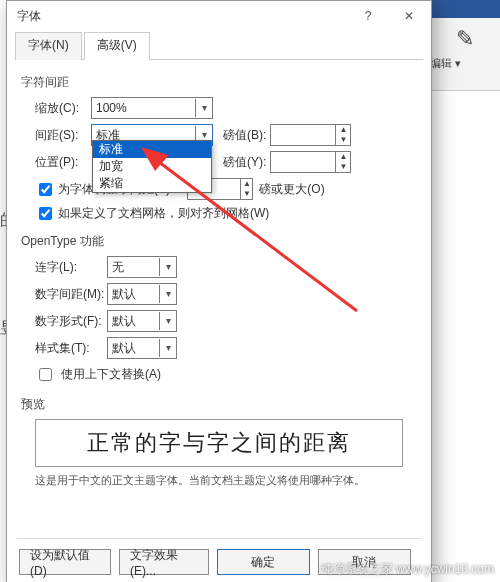 The height and width of the screenshot is (582, 500). I want to click on label-ligatures: 连字(L):, so click(71, 268).